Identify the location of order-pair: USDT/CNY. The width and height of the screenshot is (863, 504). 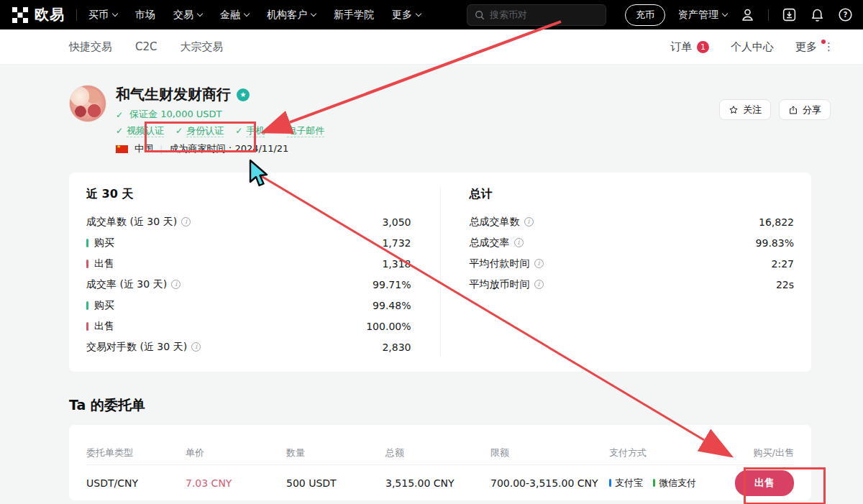
(136, 483).